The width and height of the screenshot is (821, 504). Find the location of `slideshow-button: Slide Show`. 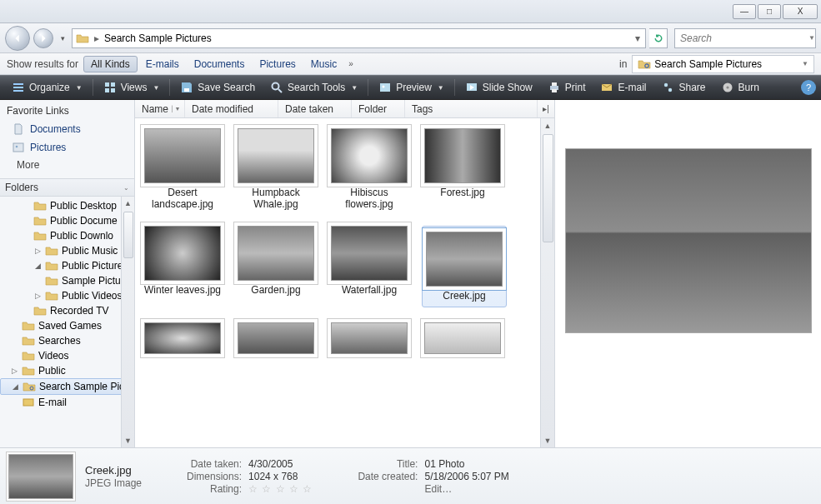

slideshow-button: Slide Show is located at coordinates (498, 87).